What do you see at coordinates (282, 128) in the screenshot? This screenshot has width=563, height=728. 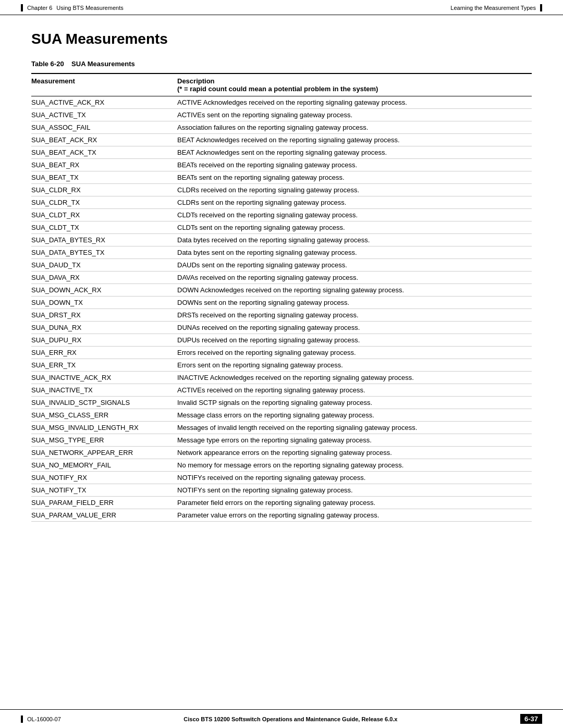 I see `table-row: SUA_ASSOC_FAILAssociation failures on th…` at bounding box center [282, 128].